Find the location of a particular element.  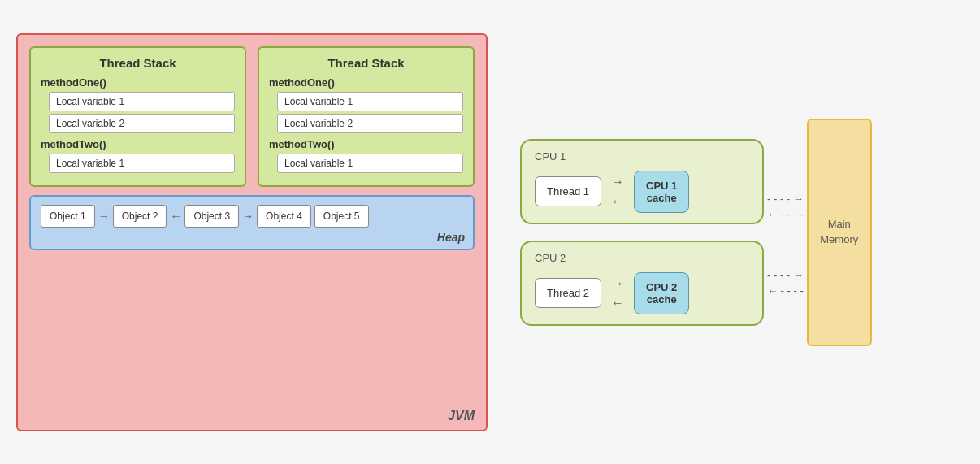

dashed-line-right-2: - - - - → is located at coordinates (785, 275).